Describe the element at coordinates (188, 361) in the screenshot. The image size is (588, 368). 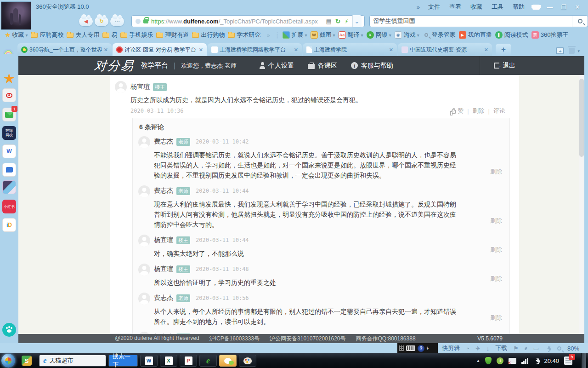
I see `task-powerpoint: P` at that location.